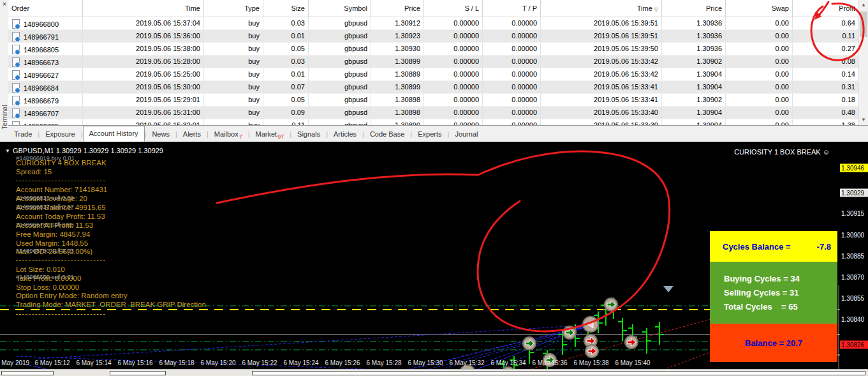 The width and height of the screenshot is (868, 376). Describe the element at coordinates (301, 363) in the screenshot. I see `time-axis-label: 6 May 15:24` at that location.